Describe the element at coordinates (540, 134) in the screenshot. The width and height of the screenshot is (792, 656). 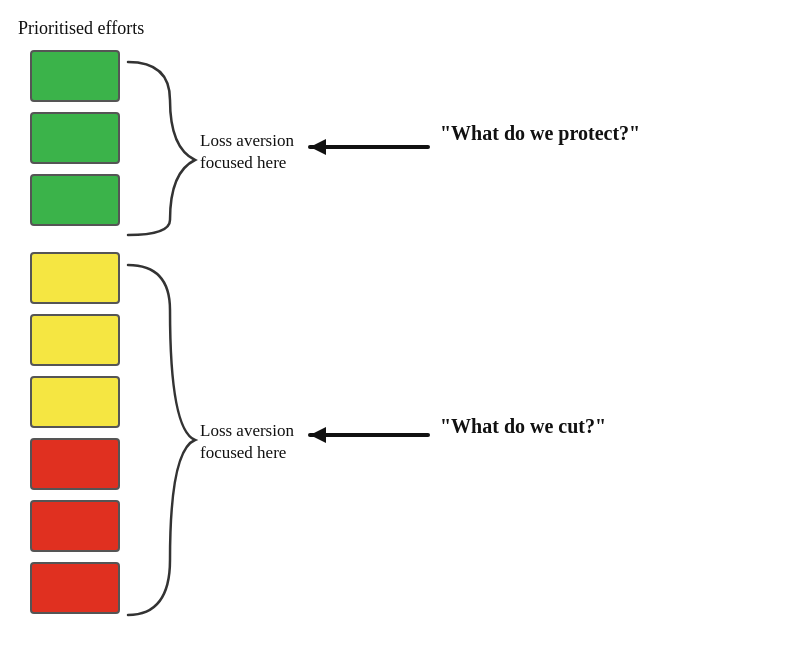
I see `top-quote: "What do we protect?"` at that location.